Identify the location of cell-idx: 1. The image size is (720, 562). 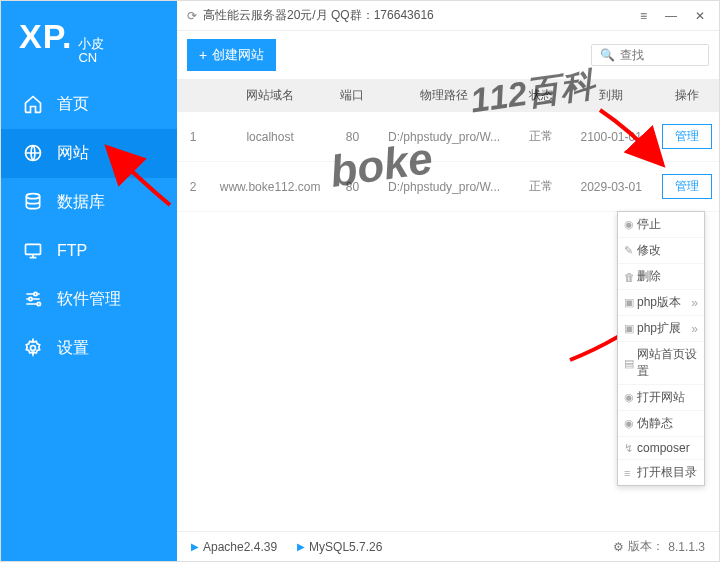
(193, 137).